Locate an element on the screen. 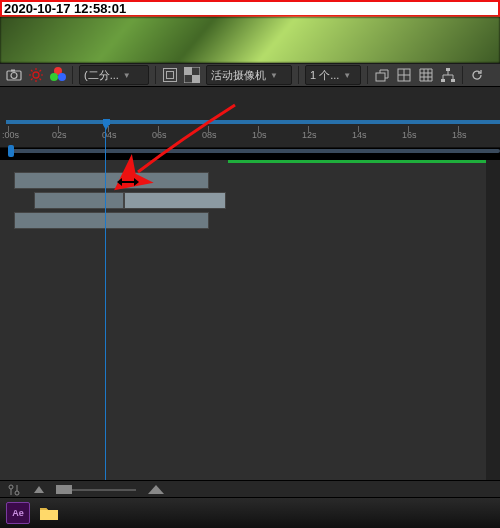  channels-icon is located at coordinates (58, 75).